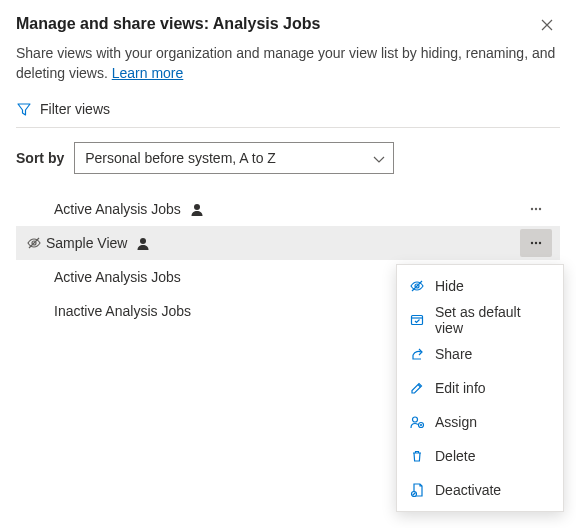 The image size is (576, 528). I want to click on sort-by-label: Sort by, so click(40, 158).